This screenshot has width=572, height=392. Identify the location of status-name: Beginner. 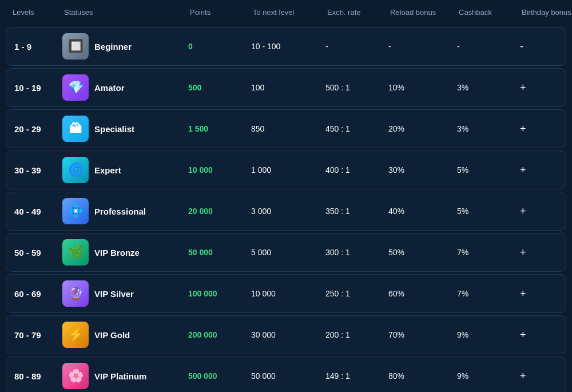
(113, 47).